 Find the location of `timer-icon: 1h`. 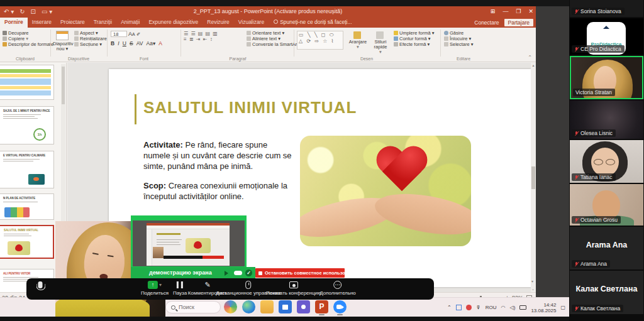

timer-icon: 1h is located at coordinates (40, 134).